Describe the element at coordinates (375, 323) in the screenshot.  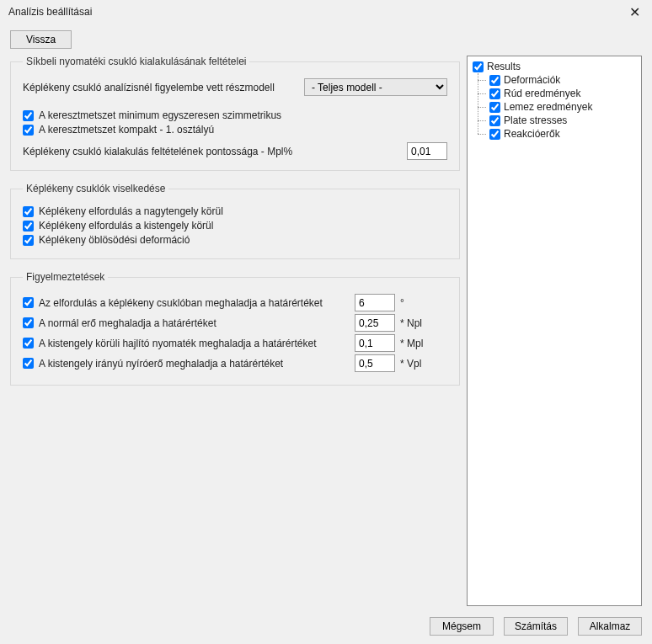
I see `warn-normal-input` at that location.